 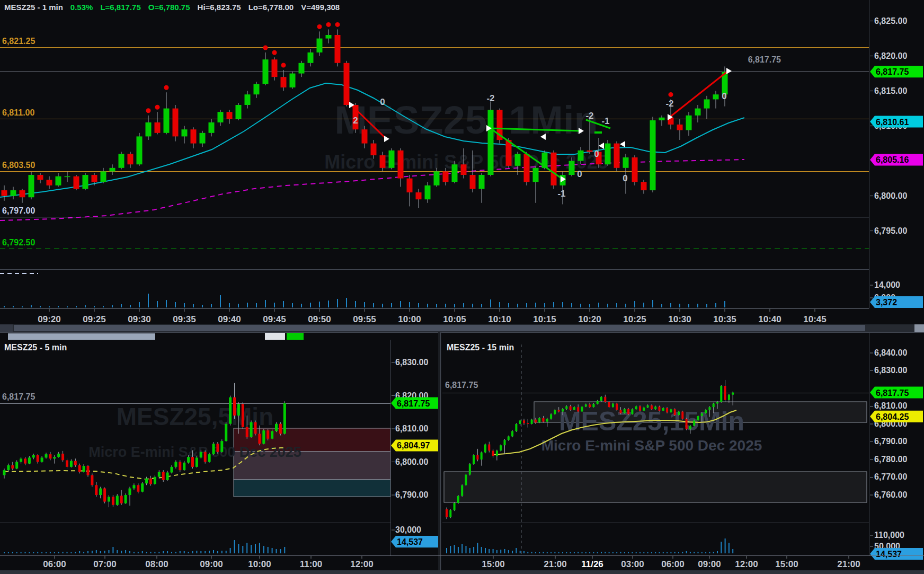 I want to click on main-time-axis: 09:2009:2509:3009:3509:4009:4509:5009:55…, so click(x=434, y=316).